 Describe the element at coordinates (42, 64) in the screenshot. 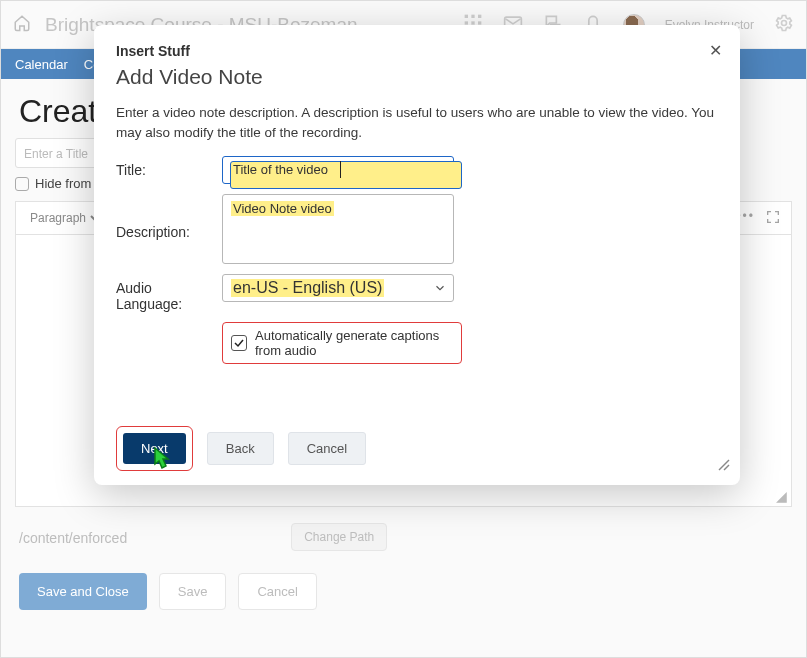

I see `subnav-calendar: Calendar` at that location.